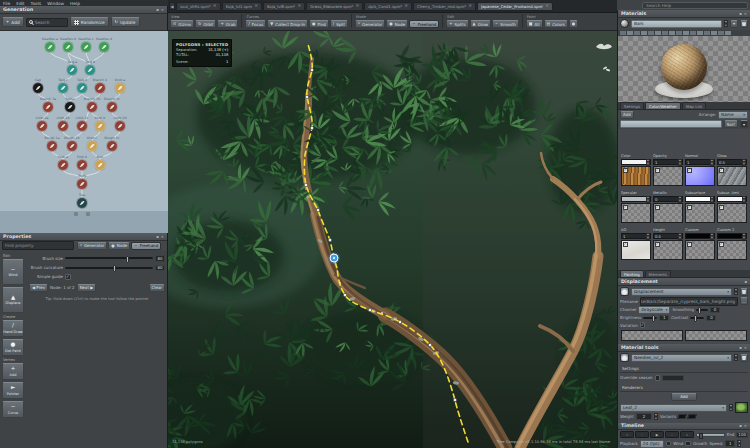  I want to click on override-season-checkbox, so click(658, 378).